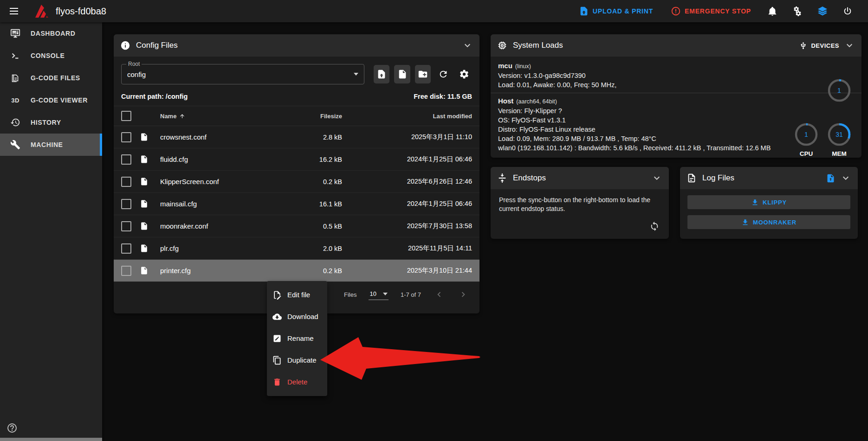 This screenshot has width=868, height=441. Describe the element at coordinates (221, 204) in the screenshot. I see `file-name: mainsail.cfg` at that location.